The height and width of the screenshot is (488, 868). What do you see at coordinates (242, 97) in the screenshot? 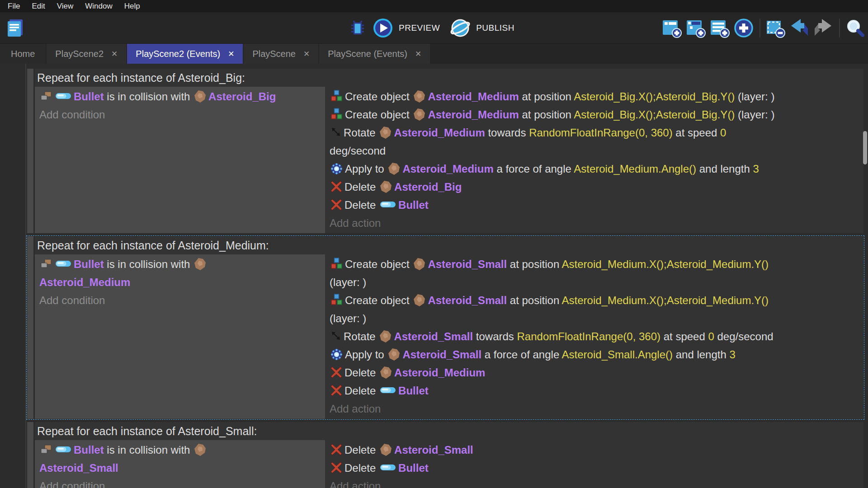
I see `object-name: Asteroid_Big` at bounding box center [242, 97].